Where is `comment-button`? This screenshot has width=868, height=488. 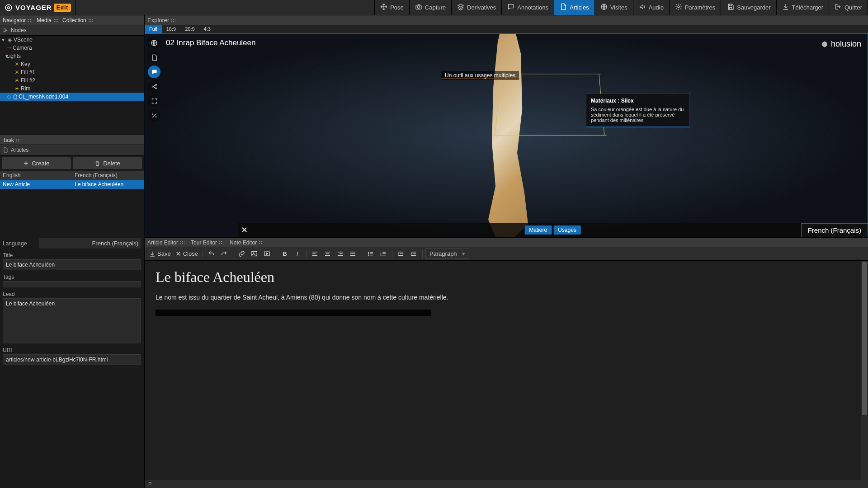
comment-button is located at coordinates (154, 72).